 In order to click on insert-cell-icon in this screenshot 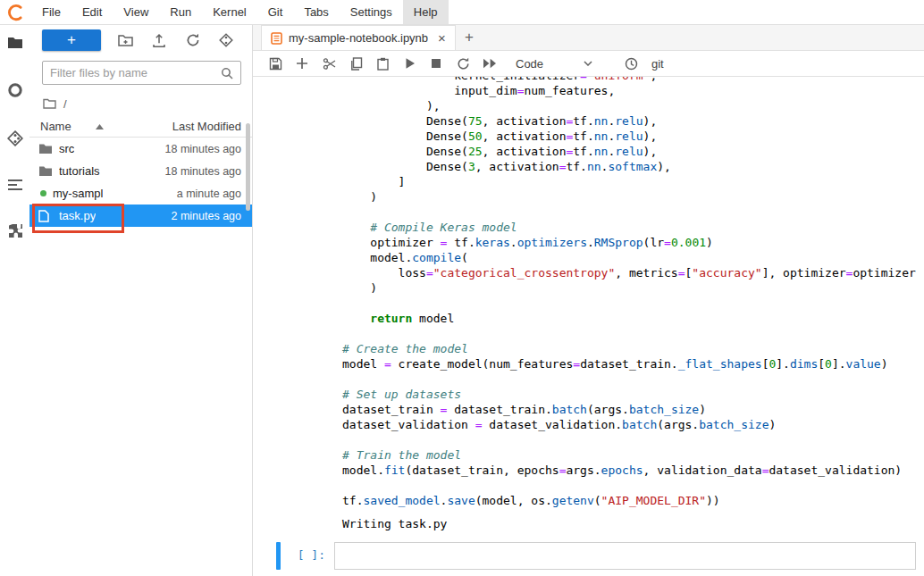, I will do `click(302, 63)`.